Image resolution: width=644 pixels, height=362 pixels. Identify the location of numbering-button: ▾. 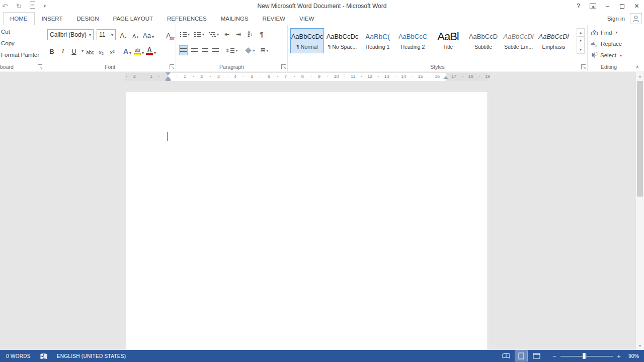
(199, 34).